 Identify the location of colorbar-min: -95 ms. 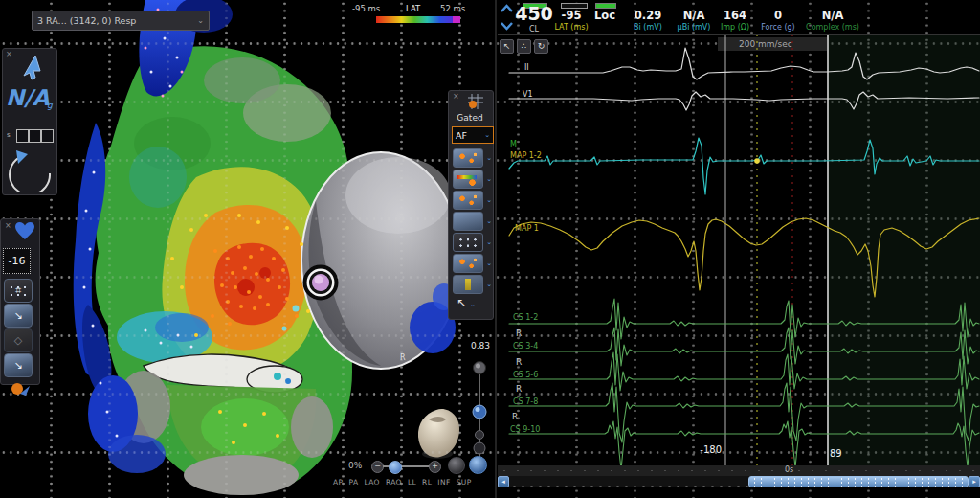
(366, 9).